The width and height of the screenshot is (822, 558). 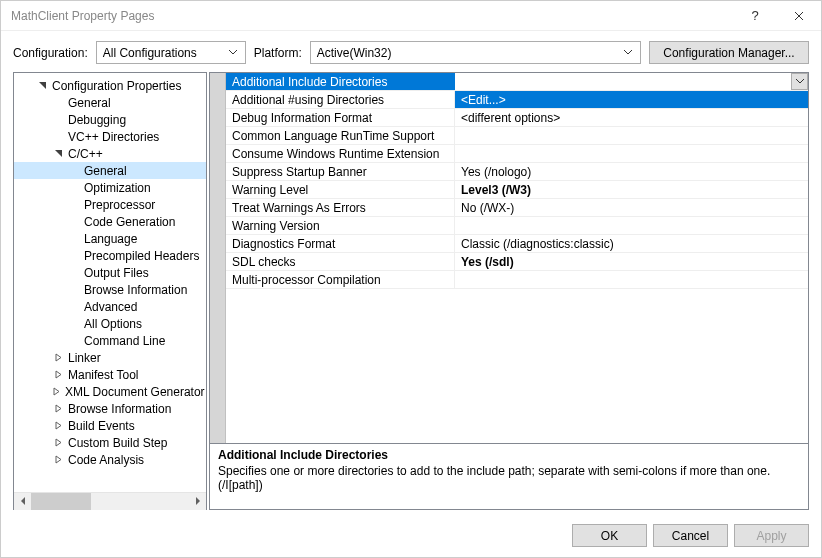 What do you see at coordinates (517, 190) in the screenshot?
I see `property-row: Warning LevelLevel3 (/W3)` at bounding box center [517, 190].